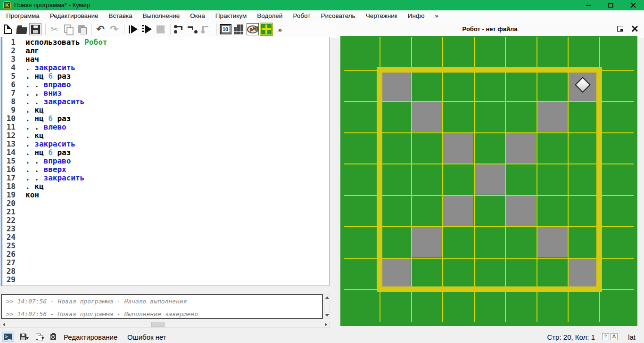 The image size is (644, 343). Describe the element at coordinates (160, 29) in the screenshot. I see `stop-button` at that location.